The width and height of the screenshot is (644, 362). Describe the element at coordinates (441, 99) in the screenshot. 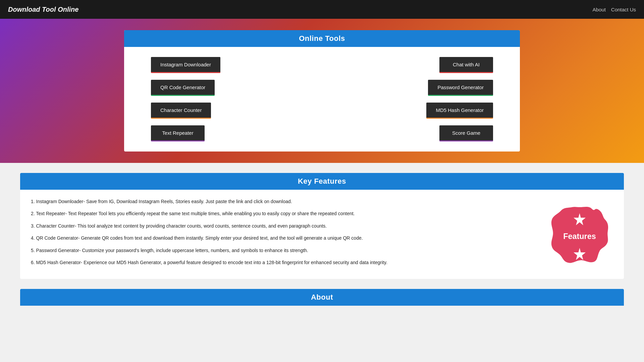

I see `tools-right: Chat with AI Password Generator MD5 Hash…` at that location.